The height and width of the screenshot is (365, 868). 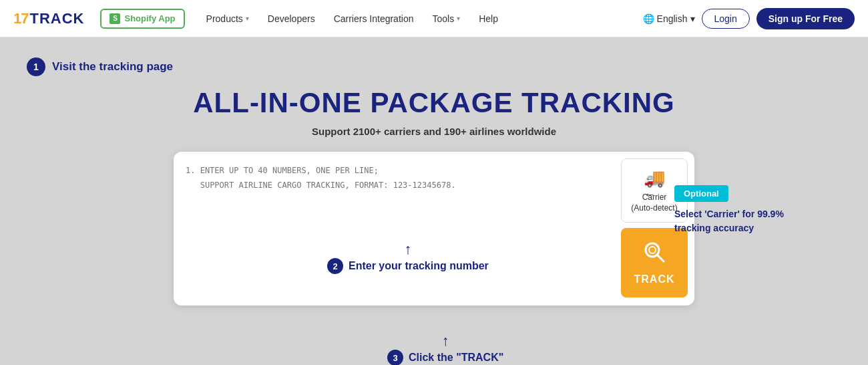 I want to click on page-title: ALL-IN-ONE PACKAGE TRACKING, so click(x=434, y=103).